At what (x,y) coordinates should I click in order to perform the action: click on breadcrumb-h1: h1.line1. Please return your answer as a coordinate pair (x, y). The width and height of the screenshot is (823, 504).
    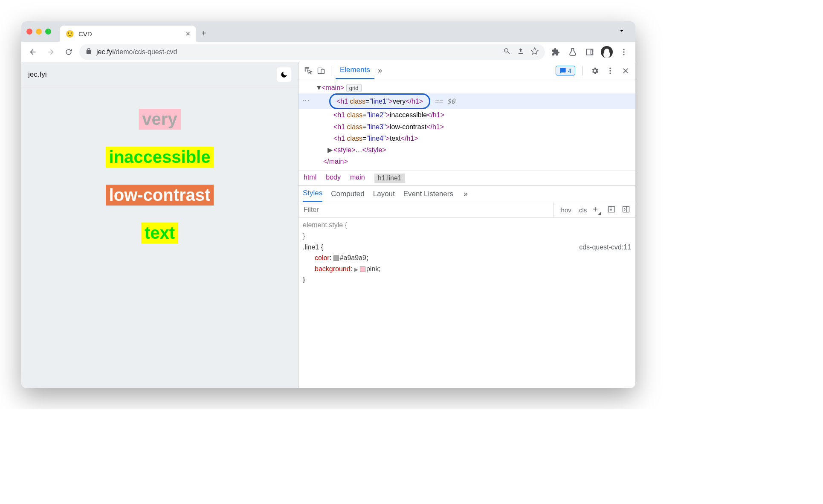
    Looking at the image, I should click on (390, 178).